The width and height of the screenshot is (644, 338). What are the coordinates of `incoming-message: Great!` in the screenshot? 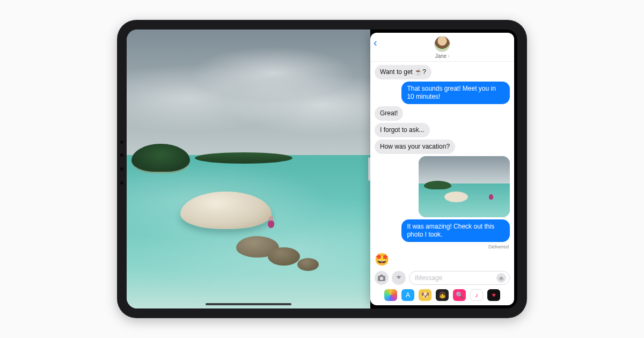 It's located at (389, 114).